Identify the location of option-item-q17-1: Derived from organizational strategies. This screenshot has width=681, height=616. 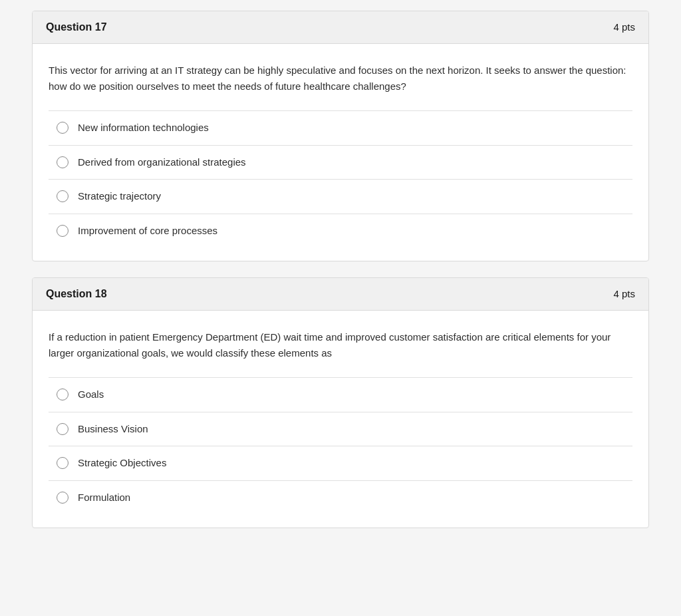
(340, 163).